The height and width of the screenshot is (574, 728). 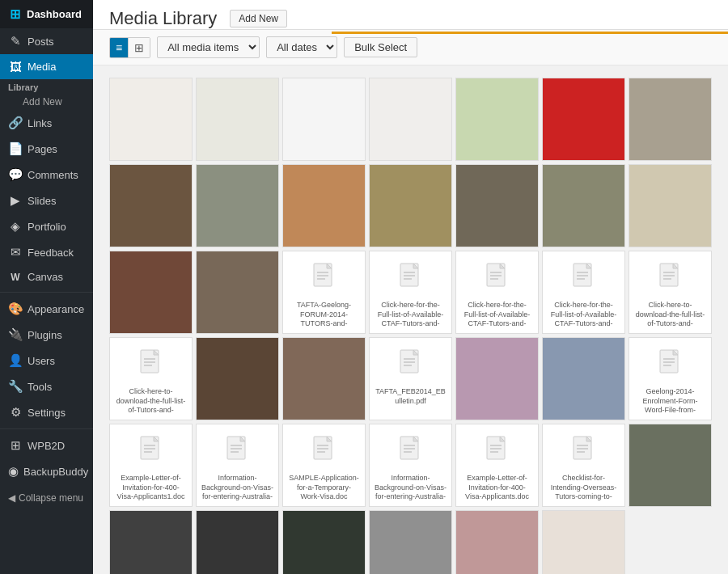 What do you see at coordinates (411, 378) in the screenshot?
I see `media-item: TAFTA_FEB2014_EBulletin.pdf` at bounding box center [411, 378].